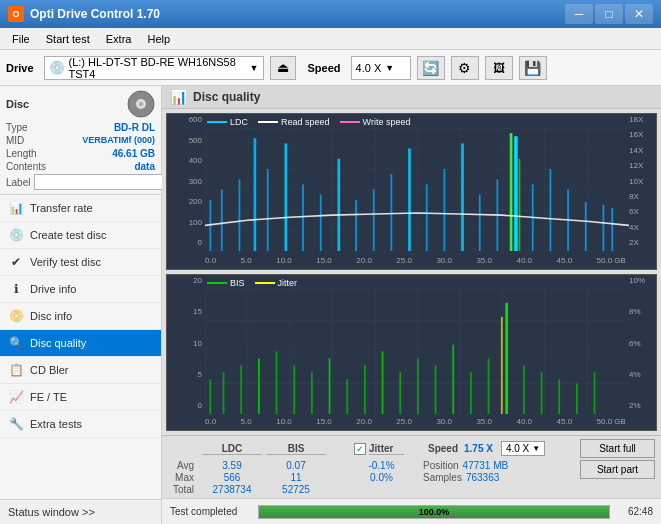  What do you see at coordinates (18, 104) in the screenshot?
I see `disc-section-title: Disc` at bounding box center [18, 104].